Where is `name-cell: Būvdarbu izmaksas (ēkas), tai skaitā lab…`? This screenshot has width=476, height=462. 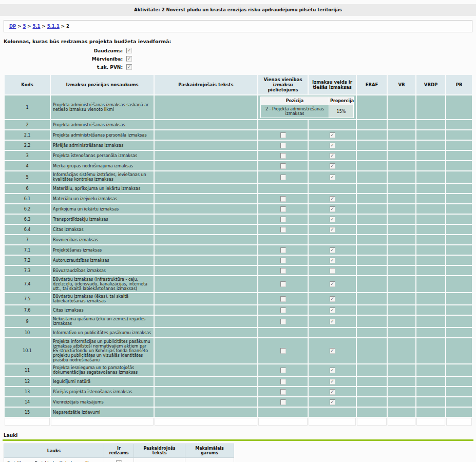 name-cell: Būvdarbu izmaksas (ēkas), tai skaitā lab… is located at coordinates (102, 299).